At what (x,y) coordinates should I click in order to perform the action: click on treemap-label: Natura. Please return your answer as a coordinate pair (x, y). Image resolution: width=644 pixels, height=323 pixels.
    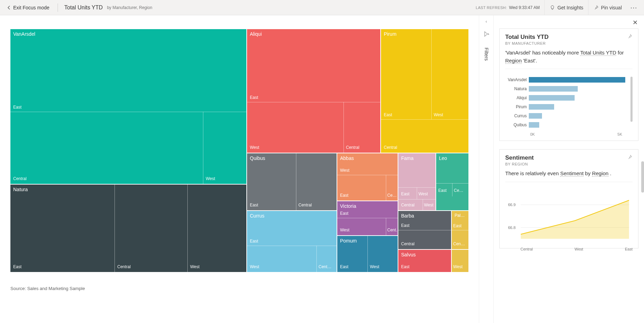
    Looking at the image, I should click on (20, 189).